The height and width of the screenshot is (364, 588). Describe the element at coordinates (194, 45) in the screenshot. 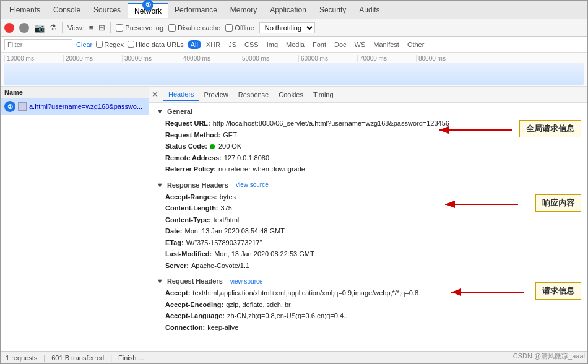

I see `filter-tag-all: All` at that location.